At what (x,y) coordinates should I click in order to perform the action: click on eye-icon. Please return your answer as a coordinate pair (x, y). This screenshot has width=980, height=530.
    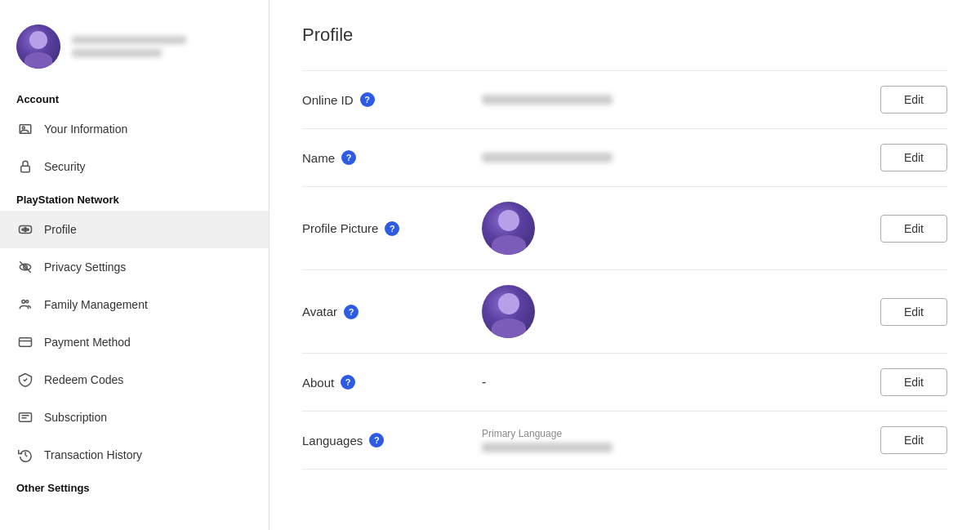
    Looking at the image, I should click on (25, 267).